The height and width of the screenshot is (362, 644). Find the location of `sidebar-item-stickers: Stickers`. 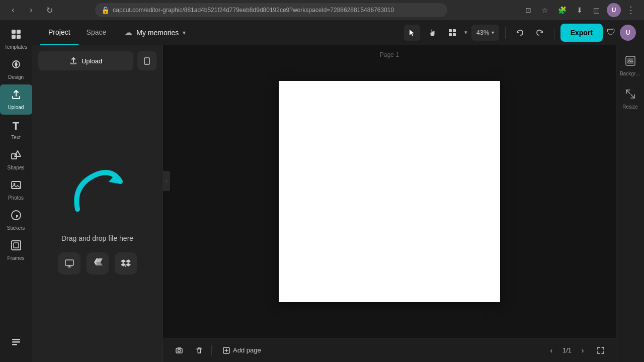

sidebar-item-stickers: Stickers is located at coordinates (16, 220).